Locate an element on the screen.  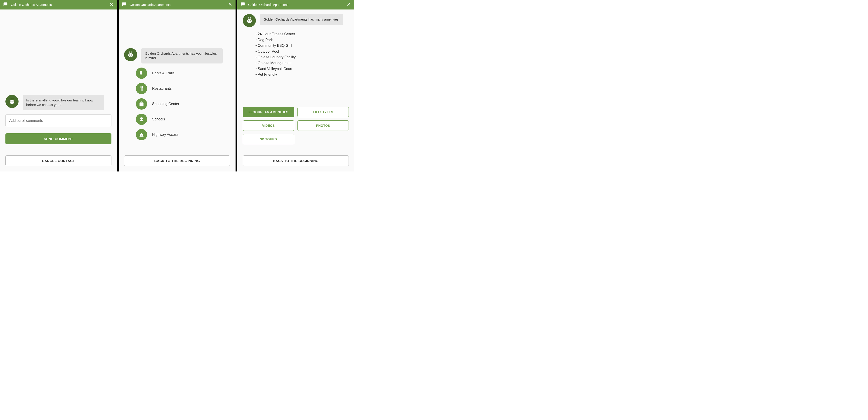
cancel-contact-button: CANCEL CONTACT is located at coordinates (59, 161).